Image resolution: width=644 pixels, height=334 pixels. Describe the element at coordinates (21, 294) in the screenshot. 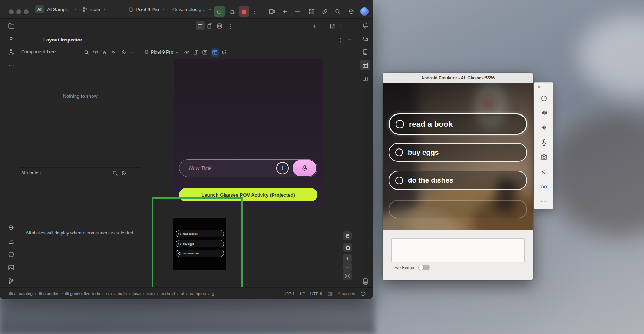

I see `breadcrumb-item: ai-catalog` at that location.